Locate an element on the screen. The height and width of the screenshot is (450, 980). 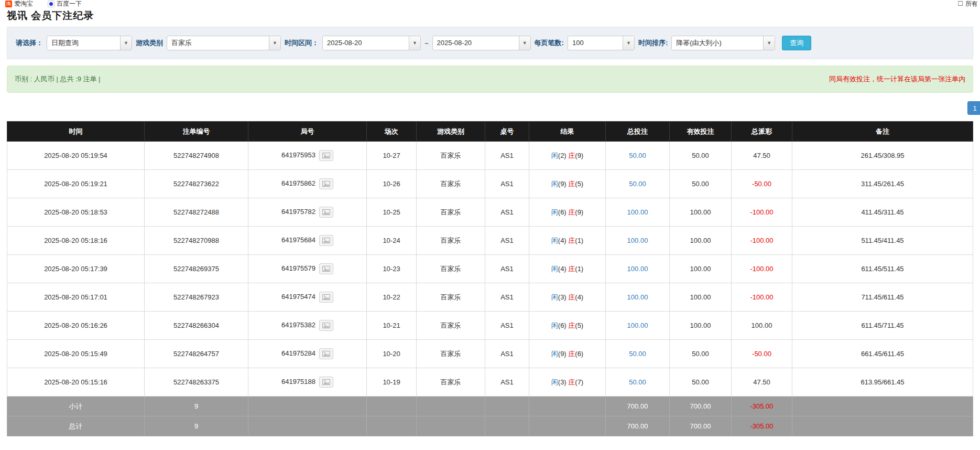
bookmarks-bar: 淘 爱淘宝 百度一下 ☐ 所有 is located at coordinates (490, 4).